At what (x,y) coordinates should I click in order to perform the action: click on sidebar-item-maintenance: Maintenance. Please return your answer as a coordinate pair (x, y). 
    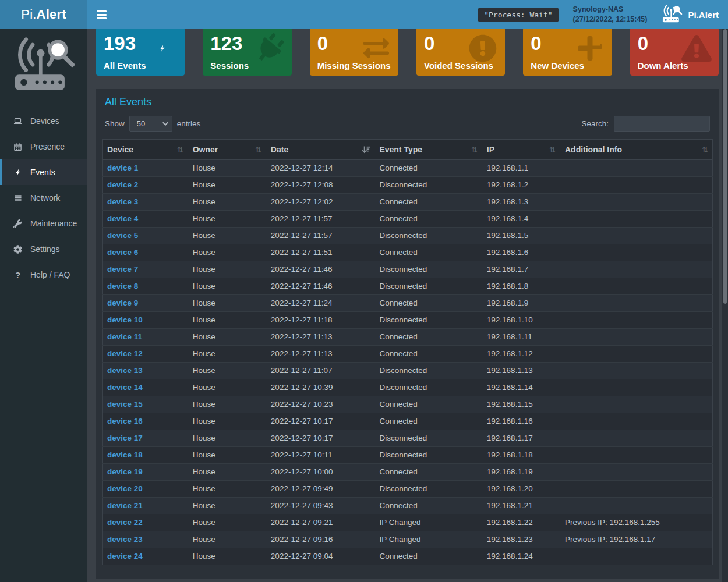
    Looking at the image, I should click on (44, 223).